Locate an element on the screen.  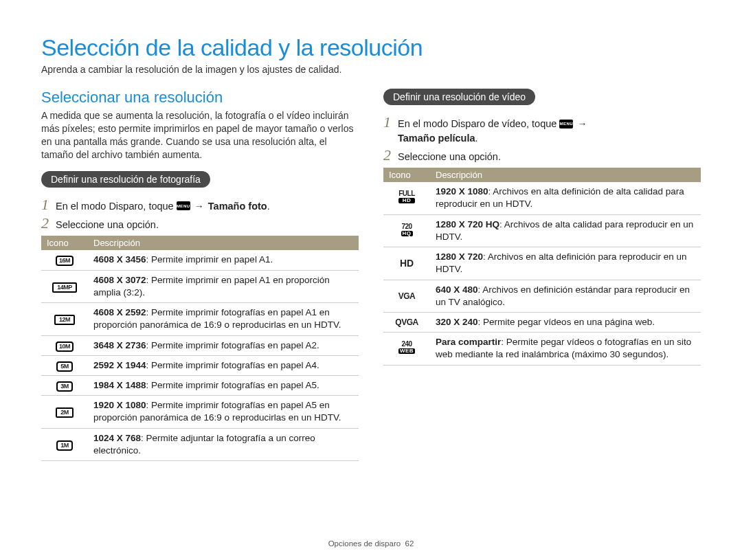
res-desc-cell: 3648 X 2736: Permite imprimir fotografía… is located at coordinates (223, 345).